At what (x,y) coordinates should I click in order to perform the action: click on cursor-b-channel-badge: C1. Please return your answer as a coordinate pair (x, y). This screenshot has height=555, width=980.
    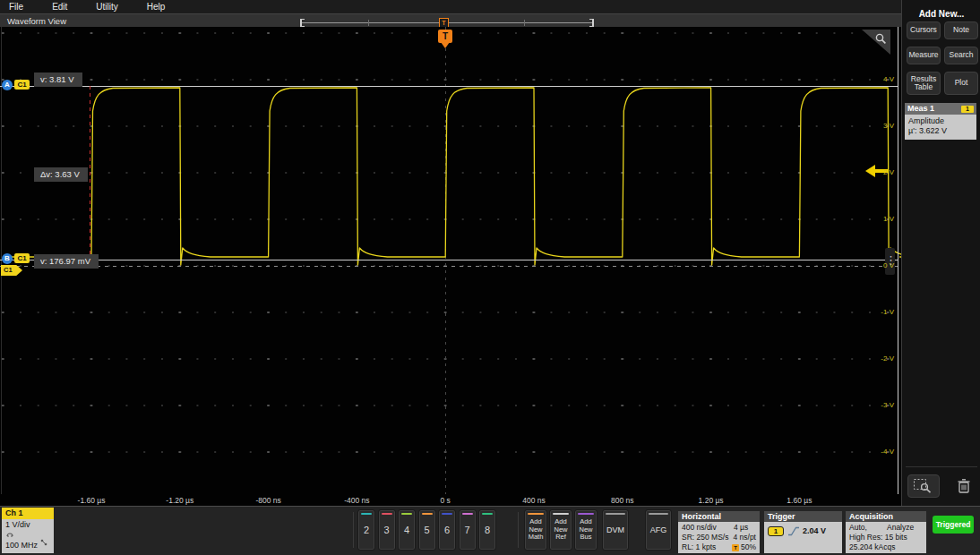
    Looking at the image, I should click on (21, 258).